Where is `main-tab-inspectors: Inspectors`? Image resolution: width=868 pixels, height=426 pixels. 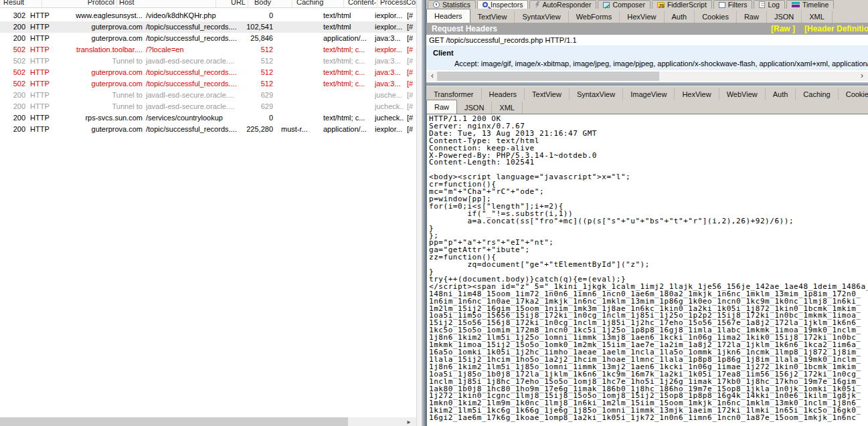
main-tab-inspectors: Inspectors is located at coordinates (503, 4).